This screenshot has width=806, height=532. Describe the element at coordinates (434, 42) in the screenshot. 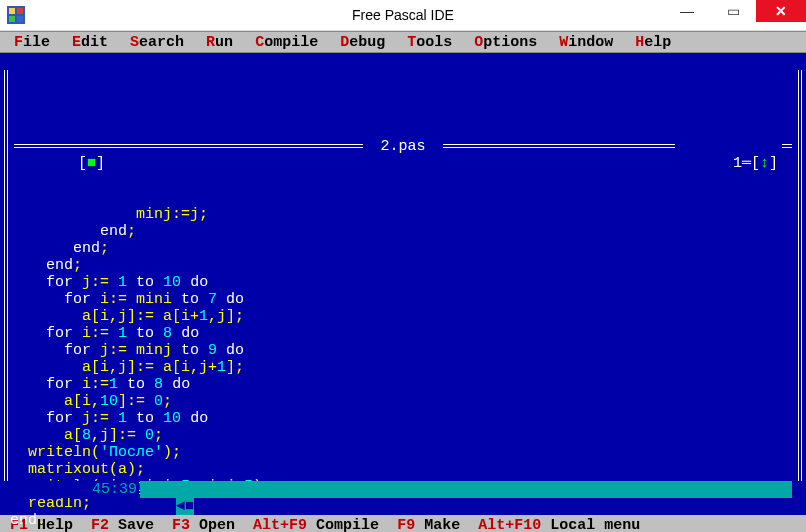

I see `menu-label-rest: ools` at that location.